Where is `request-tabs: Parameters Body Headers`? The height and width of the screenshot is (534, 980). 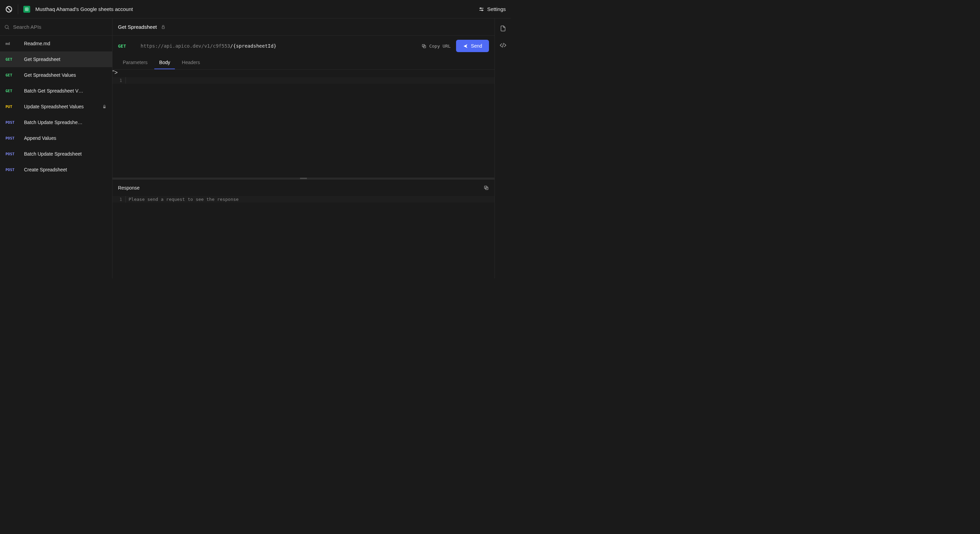 request-tabs: Parameters Body Headers is located at coordinates (304, 63).